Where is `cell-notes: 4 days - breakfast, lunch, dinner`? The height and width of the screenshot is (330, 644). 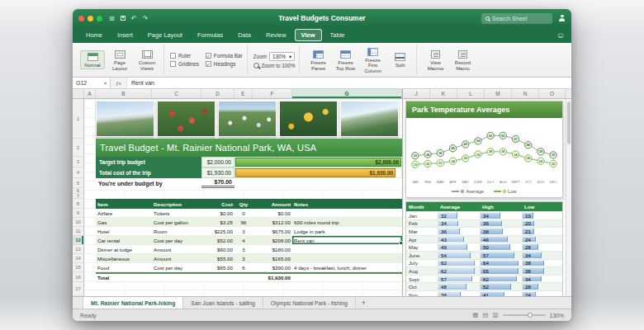 cell-notes: 4 days - breakfast, lunch, dinner is located at coordinates (347, 267).